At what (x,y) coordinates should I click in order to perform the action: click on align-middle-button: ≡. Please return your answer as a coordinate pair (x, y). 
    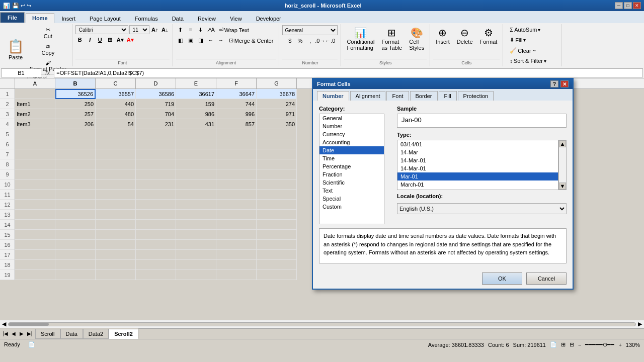
    Looking at the image, I should click on (191, 30).